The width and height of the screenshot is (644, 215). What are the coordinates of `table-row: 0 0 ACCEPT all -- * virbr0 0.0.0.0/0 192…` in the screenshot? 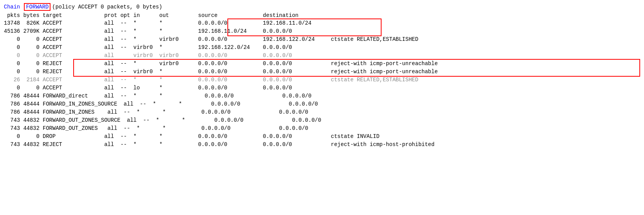 It's located at (322, 39).